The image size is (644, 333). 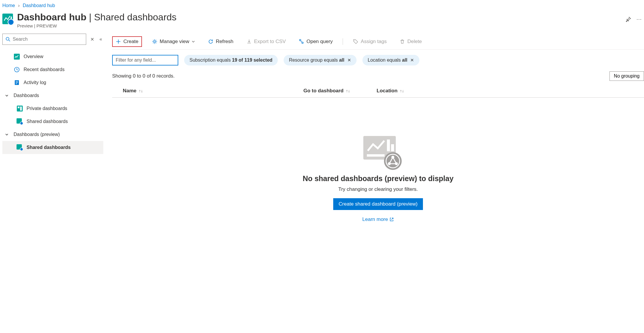 What do you see at coordinates (9, 5) in the screenshot?
I see `breadcrumb-home: Home` at bounding box center [9, 5].